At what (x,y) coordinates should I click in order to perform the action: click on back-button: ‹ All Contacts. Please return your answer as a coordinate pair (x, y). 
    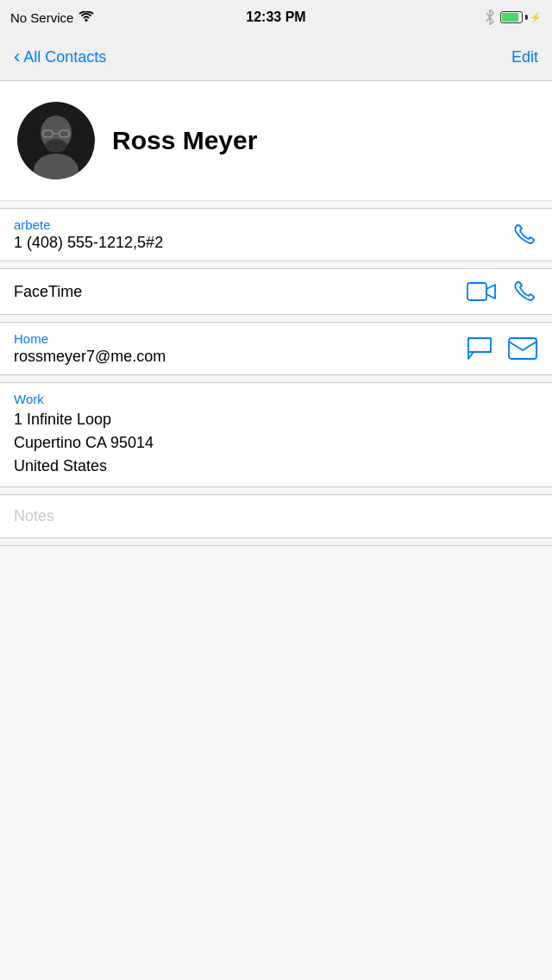
    Looking at the image, I should click on (60, 57).